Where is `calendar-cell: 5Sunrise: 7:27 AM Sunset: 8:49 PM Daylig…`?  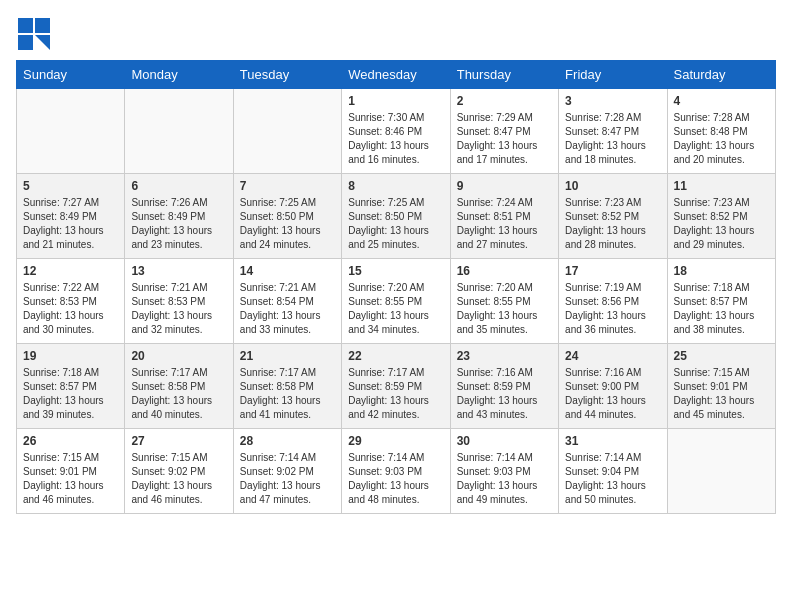 calendar-cell: 5Sunrise: 7:27 AM Sunset: 8:49 PM Daylig… is located at coordinates (71, 216).